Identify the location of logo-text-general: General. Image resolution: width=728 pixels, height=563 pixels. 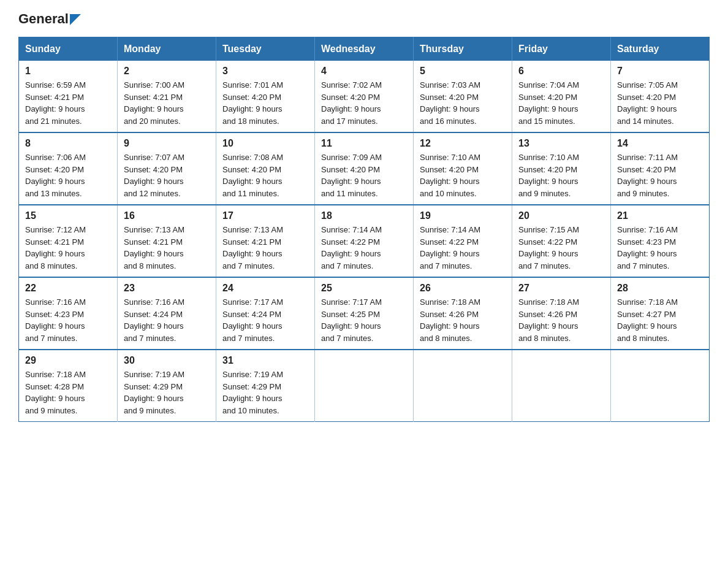
(44, 19).